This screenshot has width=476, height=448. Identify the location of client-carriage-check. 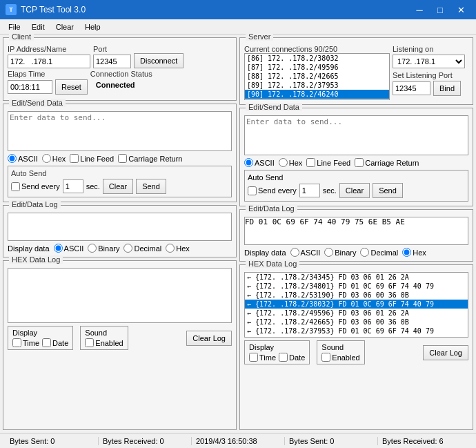
(123, 159).